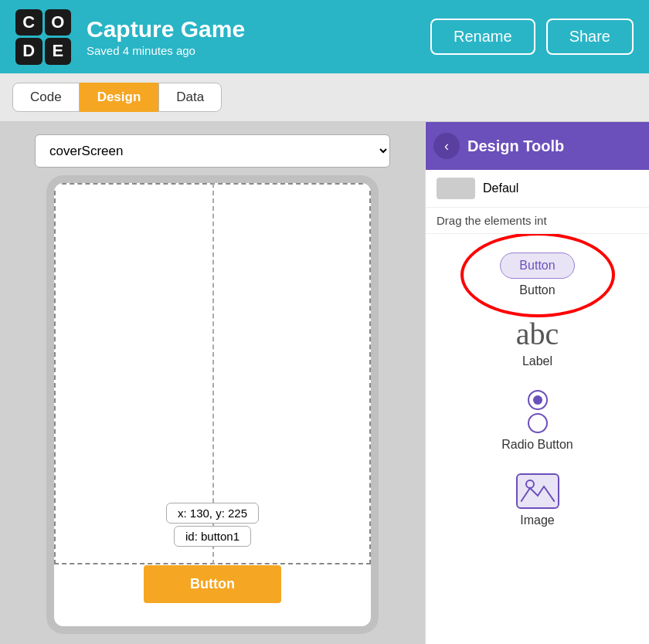 This screenshot has height=644, width=649. What do you see at coordinates (250, 51) in the screenshot?
I see `app-subtitle: Saved 4 minutes ago` at bounding box center [250, 51].